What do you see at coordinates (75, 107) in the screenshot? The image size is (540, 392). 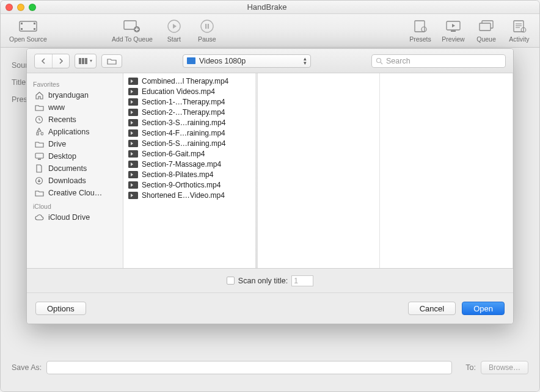 I see `sidebar-item: www` at bounding box center [75, 107].